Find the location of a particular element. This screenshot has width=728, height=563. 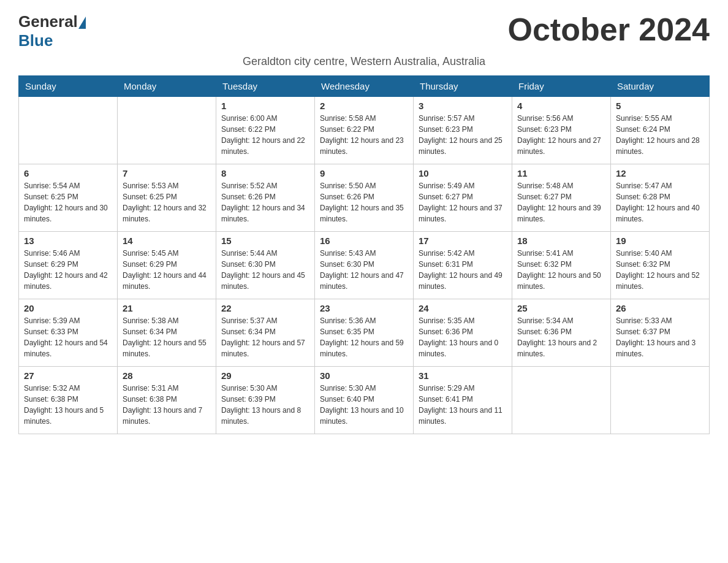

cell-w2-d0: 6 Sunrise: 5:54 AMSunset: 6:25 PMDayligh… is located at coordinates (69, 198).